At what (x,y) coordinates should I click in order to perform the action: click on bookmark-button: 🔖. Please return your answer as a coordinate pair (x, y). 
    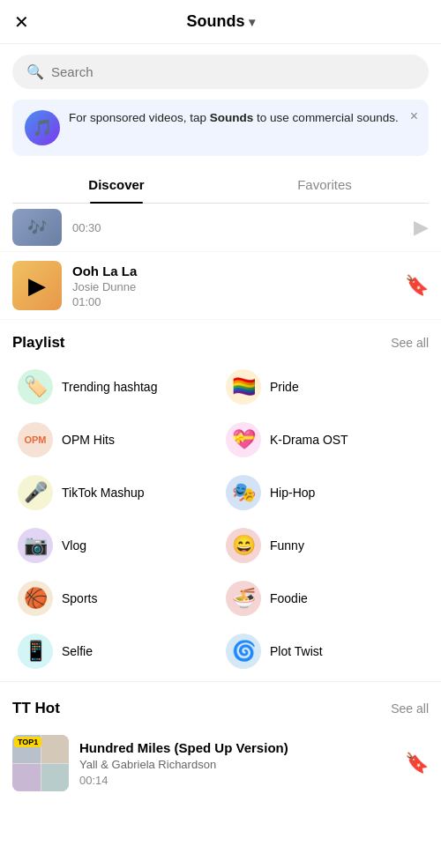
    Looking at the image, I should click on (416, 286).